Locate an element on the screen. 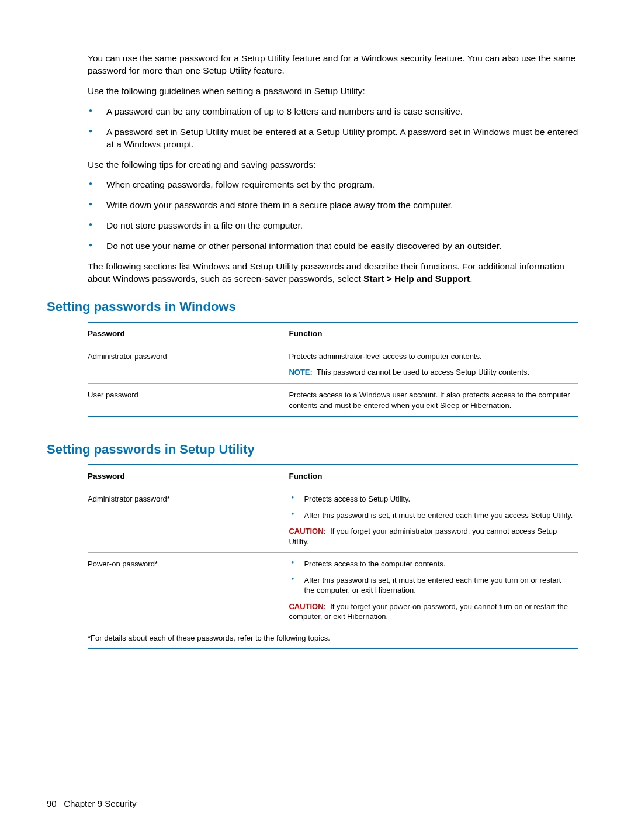 The width and height of the screenshot is (631, 840). password-name-cell: User password is located at coordinates (188, 400).